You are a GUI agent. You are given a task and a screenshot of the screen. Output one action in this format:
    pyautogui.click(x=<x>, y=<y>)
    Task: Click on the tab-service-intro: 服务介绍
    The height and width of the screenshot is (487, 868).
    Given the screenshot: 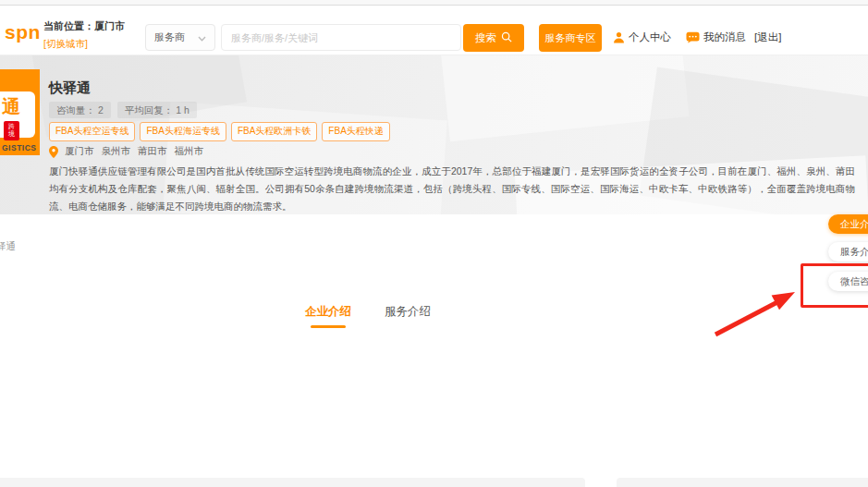 What is the action you would take?
    pyautogui.click(x=408, y=316)
    